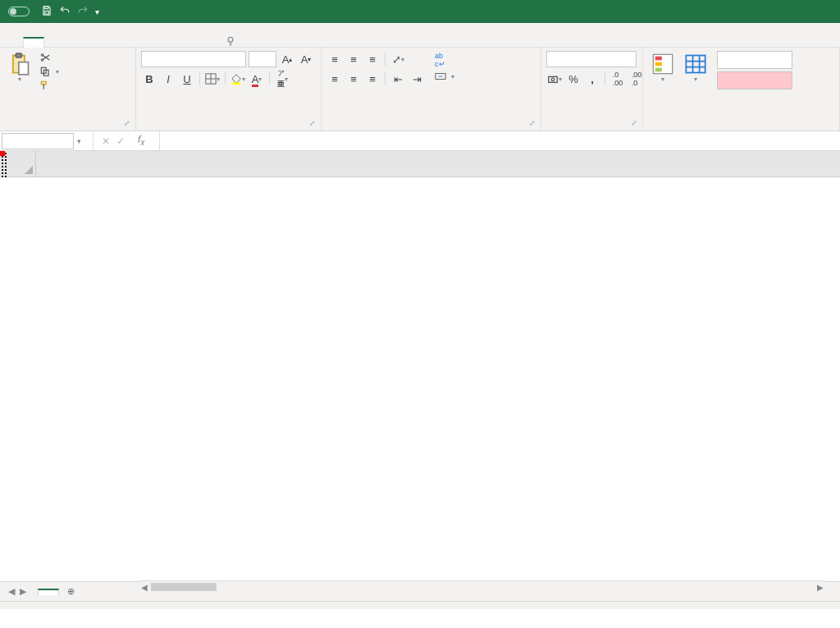  Describe the element at coordinates (77, 43) in the screenshot. I see `tab-insert` at that location.